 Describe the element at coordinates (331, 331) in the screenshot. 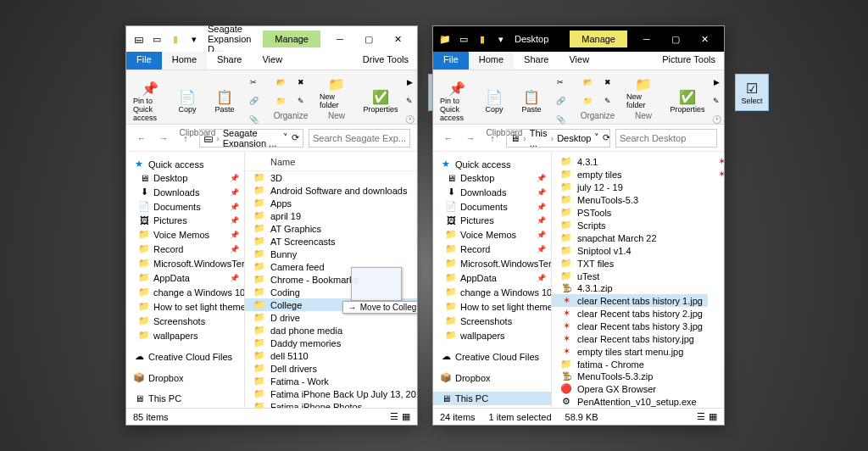

I see `file-item: 📁dad phone media` at that location.